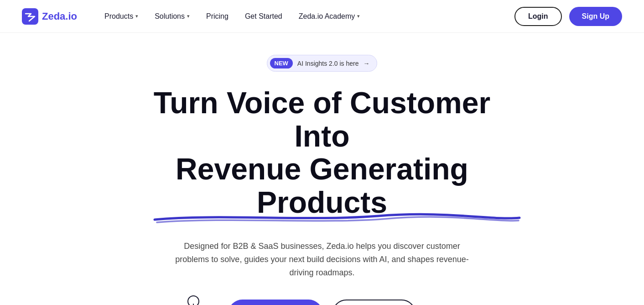  What do you see at coordinates (538, 16) in the screenshot?
I see `login-button: Login` at bounding box center [538, 16].